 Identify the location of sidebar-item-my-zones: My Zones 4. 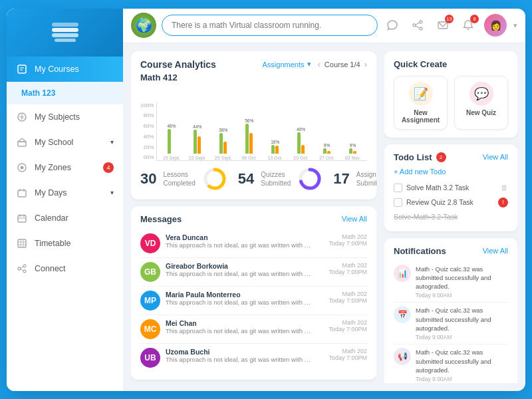
(65, 168).